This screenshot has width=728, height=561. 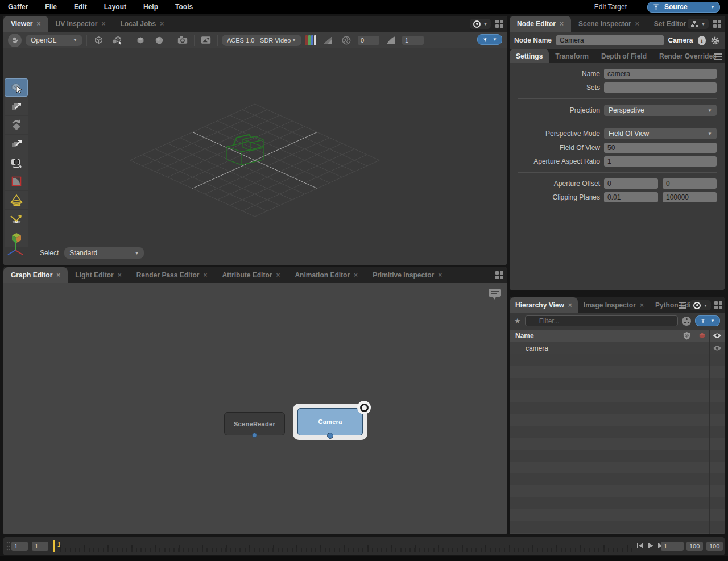 What do you see at coordinates (624, 56) in the screenshot?
I see `subtab-depth-of-field: Depth of Field` at bounding box center [624, 56].